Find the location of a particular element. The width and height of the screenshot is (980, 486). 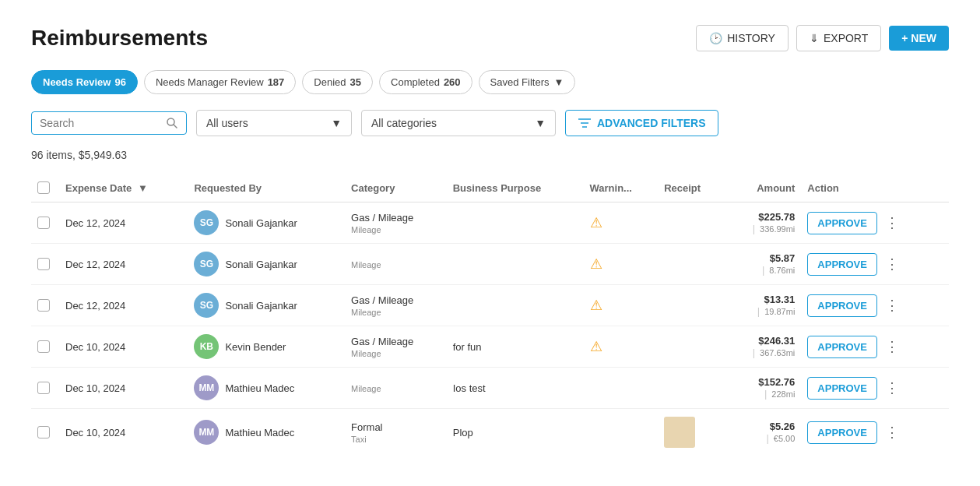

history-button: 🕑 HISTORY is located at coordinates (743, 38).